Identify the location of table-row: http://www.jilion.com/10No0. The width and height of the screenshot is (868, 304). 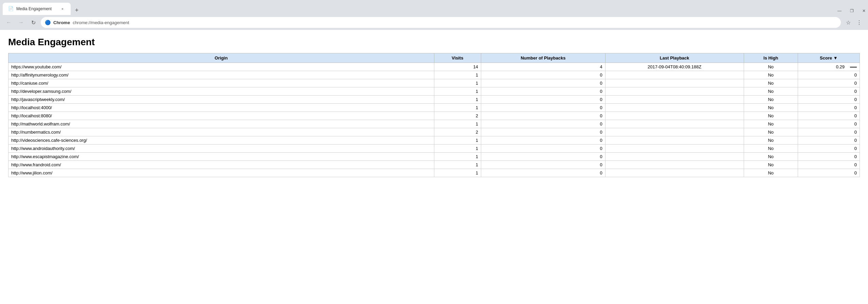
(434, 173).